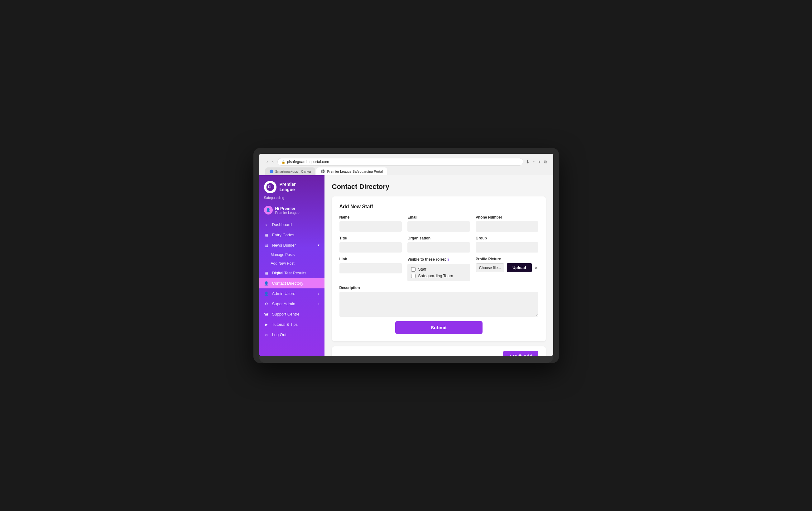  What do you see at coordinates (371, 217) in the screenshot?
I see `label-name: Name` at bounding box center [371, 217].